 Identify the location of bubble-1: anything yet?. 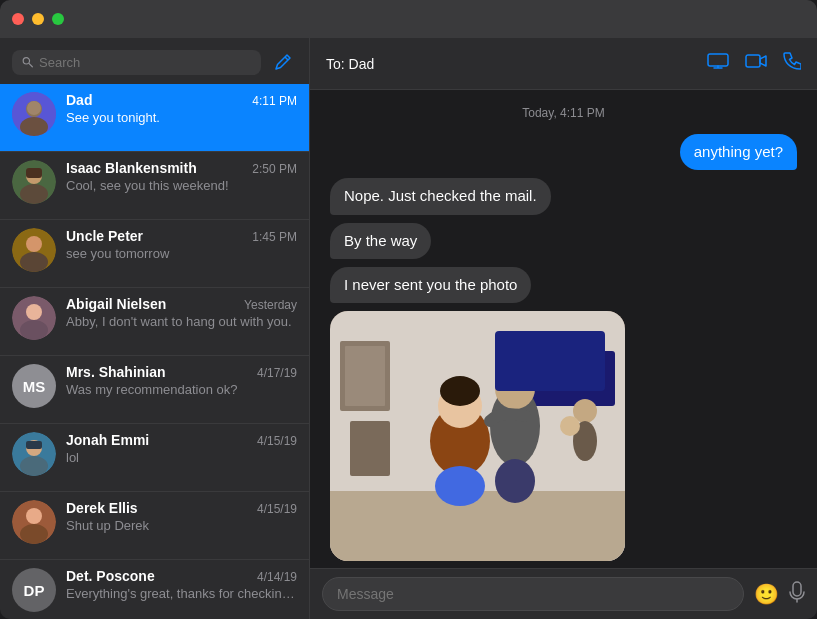
(738, 152).